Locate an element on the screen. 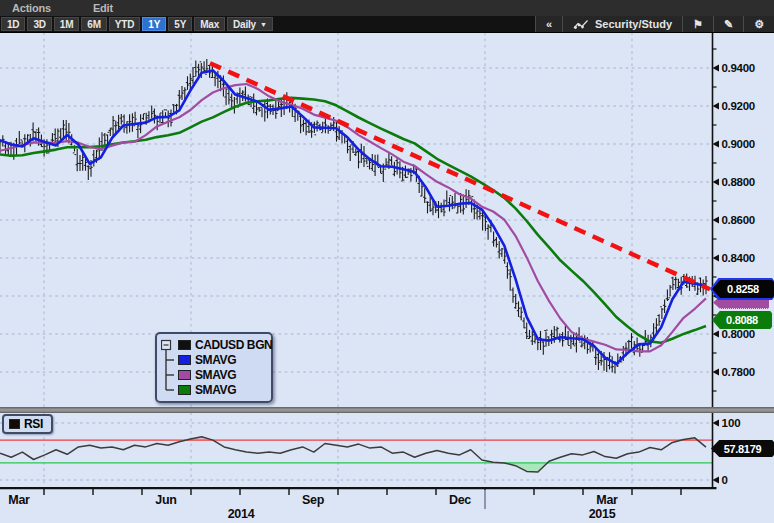  annotate-pencil-icon: ✎ is located at coordinates (728, 24).